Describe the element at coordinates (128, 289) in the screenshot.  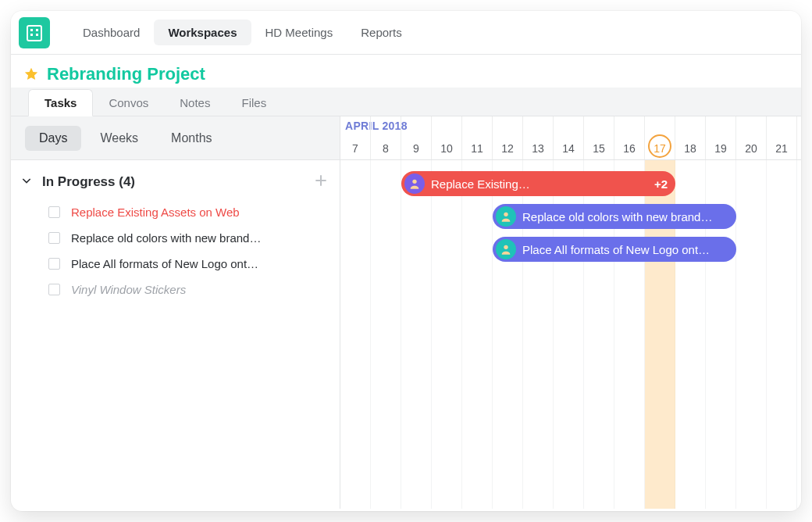
I see `task-label: Vinyl Window Stickers` at that location.